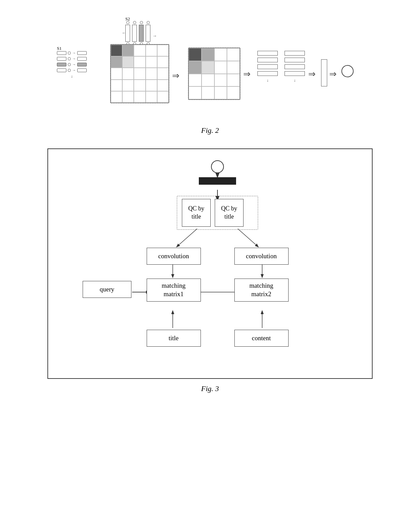  What do you see at coordinates (196, 213) in the screenshot?
I see `qc1-box: QC by title` at bounding box center [196, 213].